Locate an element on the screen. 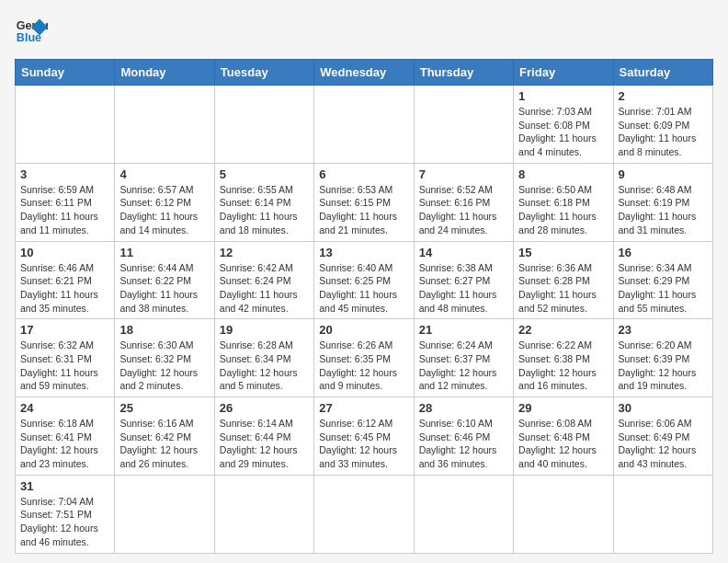 The height and width of the screenshot is (563, 728). calendar-cell: 9Sunrise: 6:48 AM Sunset: 6:19 PM Daylig… is located at coordinates (663, 202).